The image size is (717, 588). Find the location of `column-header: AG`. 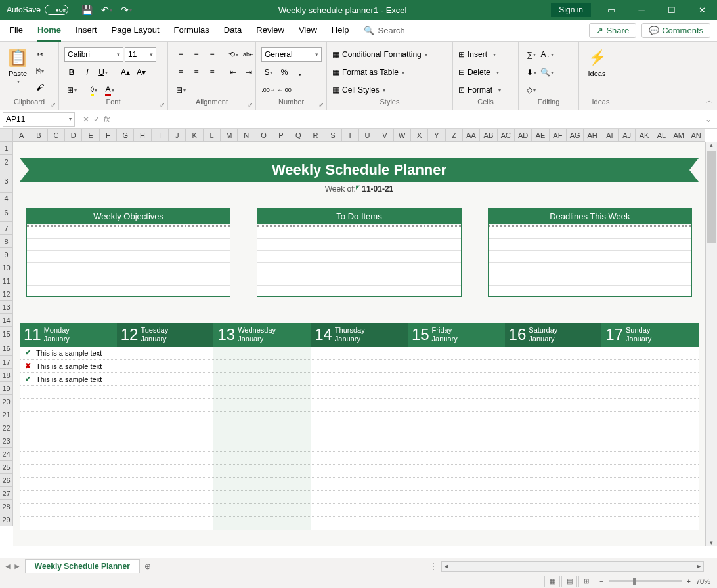

column-header: AG is located at coordinates (575, 135).